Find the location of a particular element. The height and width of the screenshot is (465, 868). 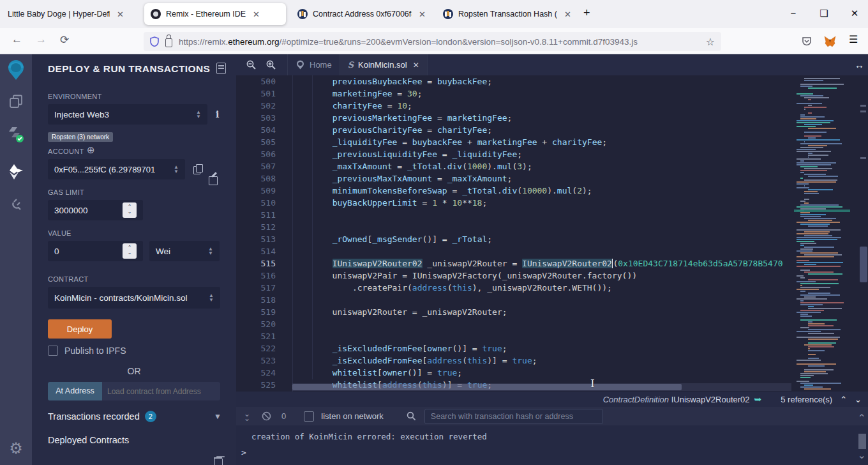

code-line: 520 is located at coordinates (552, 324).